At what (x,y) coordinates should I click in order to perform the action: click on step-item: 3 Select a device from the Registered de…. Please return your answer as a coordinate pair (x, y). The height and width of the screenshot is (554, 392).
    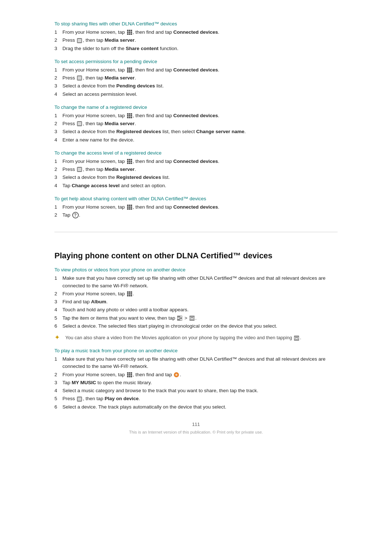
    Looking at the image, I should click on (196, 132).